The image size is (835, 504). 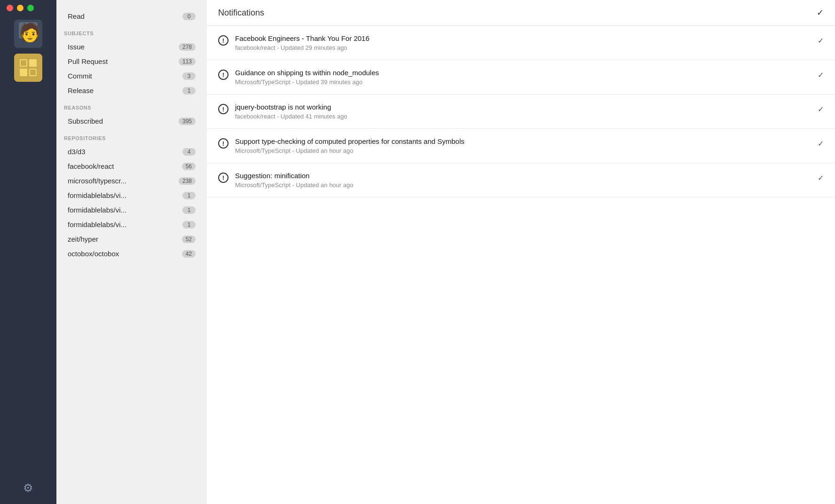 What do you see at coordinates (132, 196) in the screenshot?
I see `sidebar-item-formidable-1: formidablelabs/vi... 1` at bounding box center [132, 196].